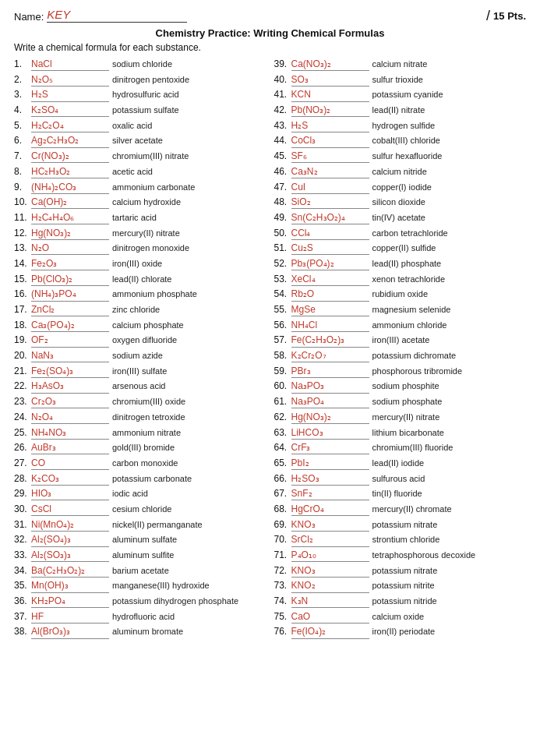 The height and width of the screenshot is (756, 540). What do you see at coordinates (401, 631) in the screenshot?
I see `list-item: 76.Fe(IO₄)₂iron(II) periodate` at bounding box center [401, 631].